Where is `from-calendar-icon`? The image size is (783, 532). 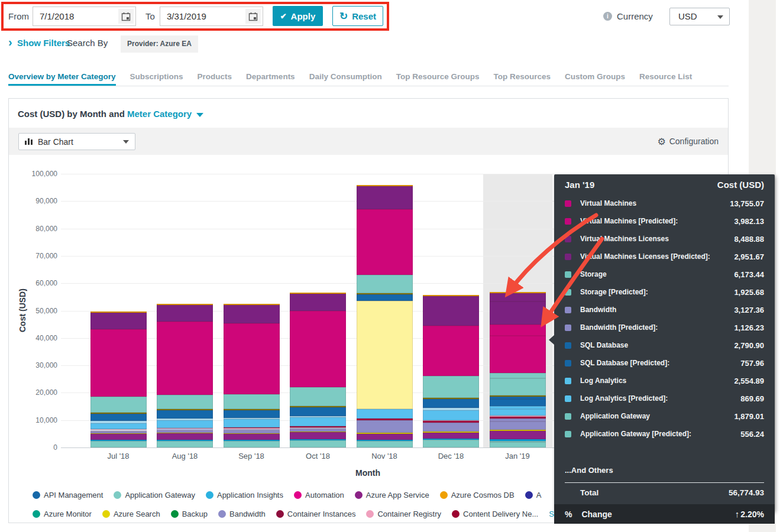 from-calendar-icon is located at coordinates (126, 17).